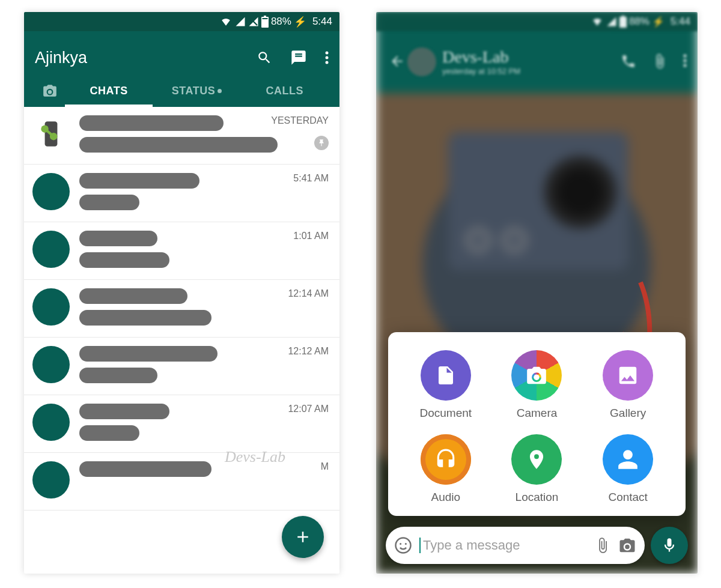 This screenshot has width=721, height=588. Describe the element at coordinates (255, 457) in the screenshot. I see `watermark: Devs-Lab` at that location.